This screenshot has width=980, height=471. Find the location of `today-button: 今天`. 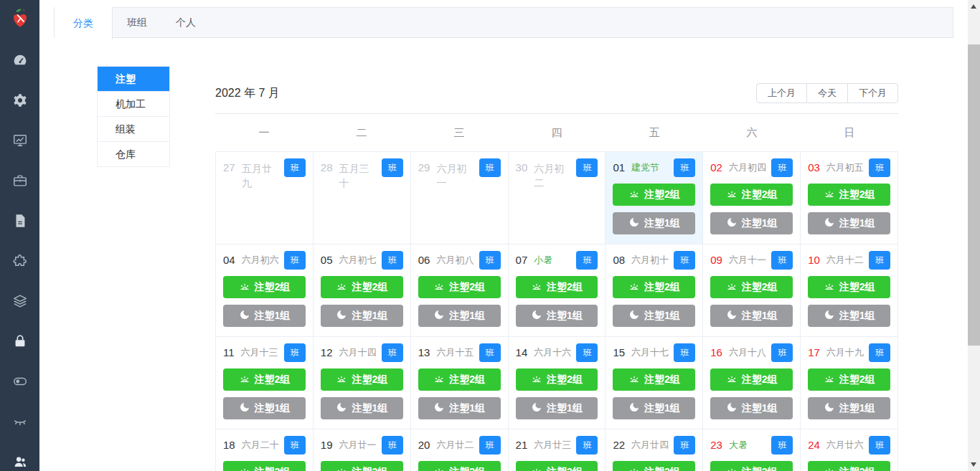

today-button: 今天 is located at coordinates (827, 93).